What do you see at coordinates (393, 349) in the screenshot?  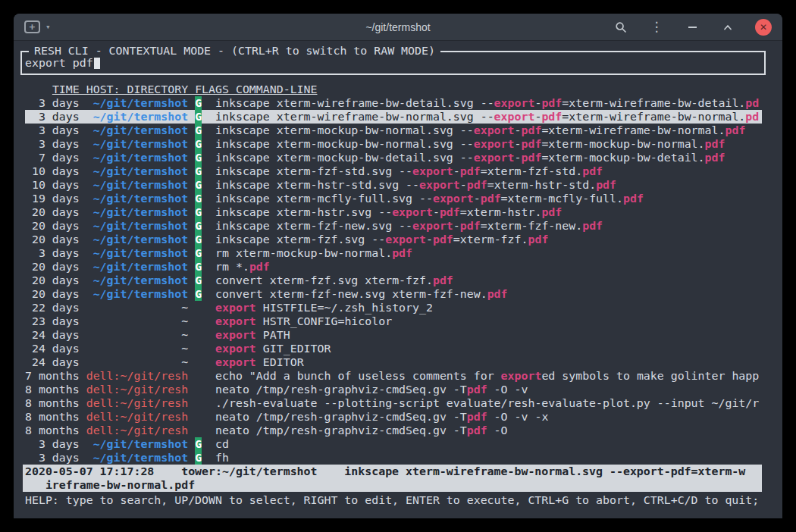 I see `history-row: 24 days ~ export GIT_EDITOR` at bounding box center [393, 349].